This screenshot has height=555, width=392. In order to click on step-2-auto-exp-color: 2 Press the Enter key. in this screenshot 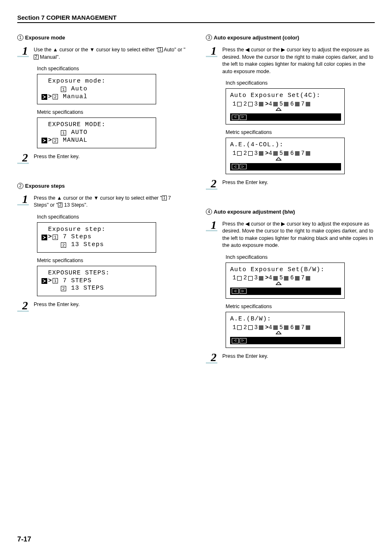, I will do `click(290, 184)`.